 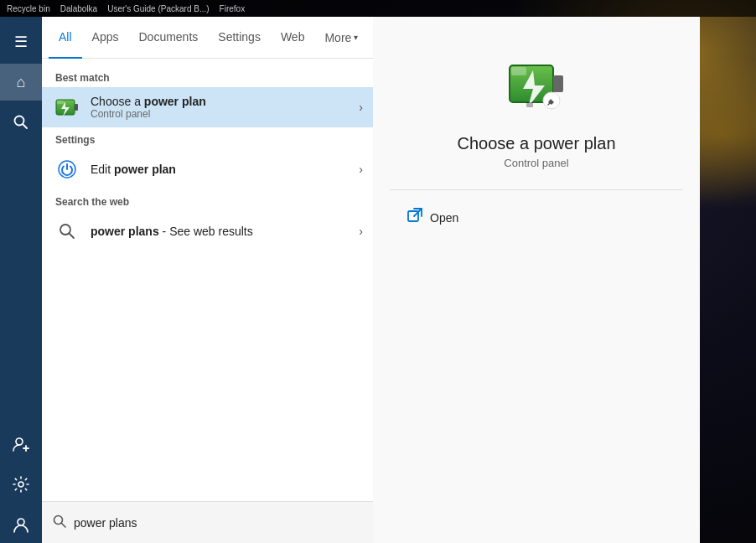 What do you see at coordinates (536, 144) in the screenshot?
I see `detail-title: Choose a power plan` at bounding box center [536, 144].